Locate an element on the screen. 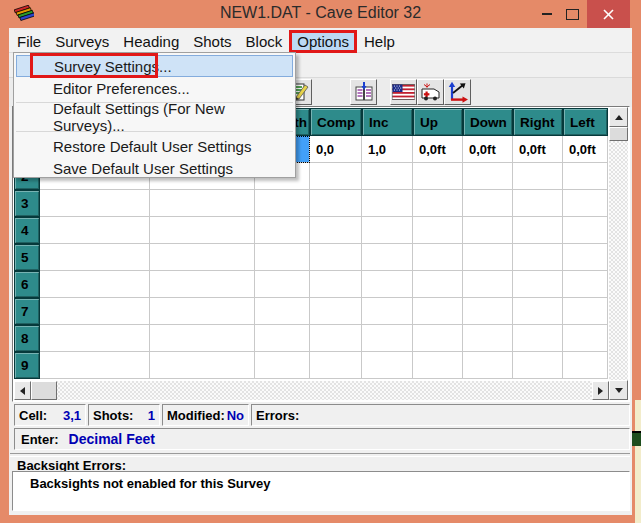 This screenshot has width=641, height=523. menu-heading: Heading is located at coordinates (151, 42).